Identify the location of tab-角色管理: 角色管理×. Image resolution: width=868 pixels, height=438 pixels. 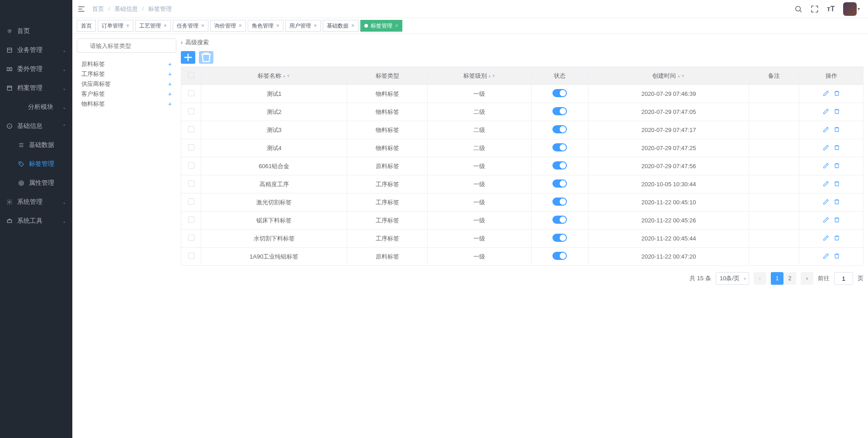
(266, 26).